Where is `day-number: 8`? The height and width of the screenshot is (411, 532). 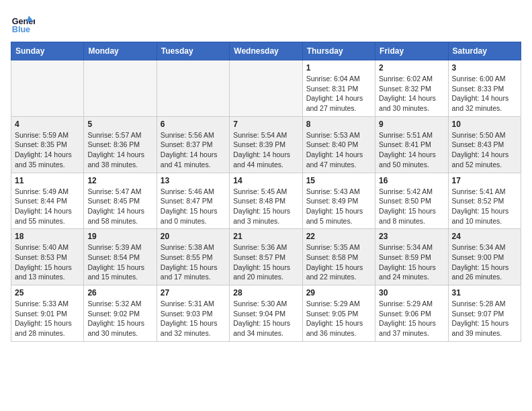 day-number: 8 is located at coordinates (339, 124).